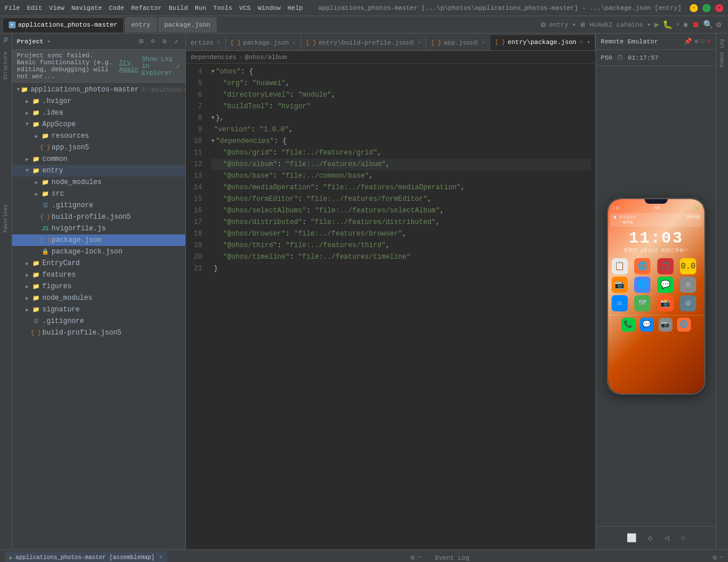 The height and width of the screenshot is (562, 728). What do you see at coordinates (141, 42) in the screenshot?
I see `collapse-all-icon: ⊞` at bounding box center [141, 42].